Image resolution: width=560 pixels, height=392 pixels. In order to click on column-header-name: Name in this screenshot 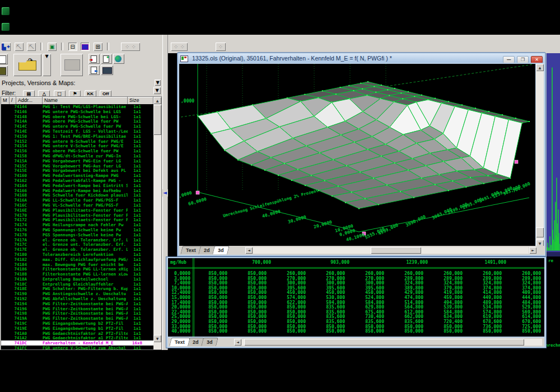, I will do `click(85, 101)`.